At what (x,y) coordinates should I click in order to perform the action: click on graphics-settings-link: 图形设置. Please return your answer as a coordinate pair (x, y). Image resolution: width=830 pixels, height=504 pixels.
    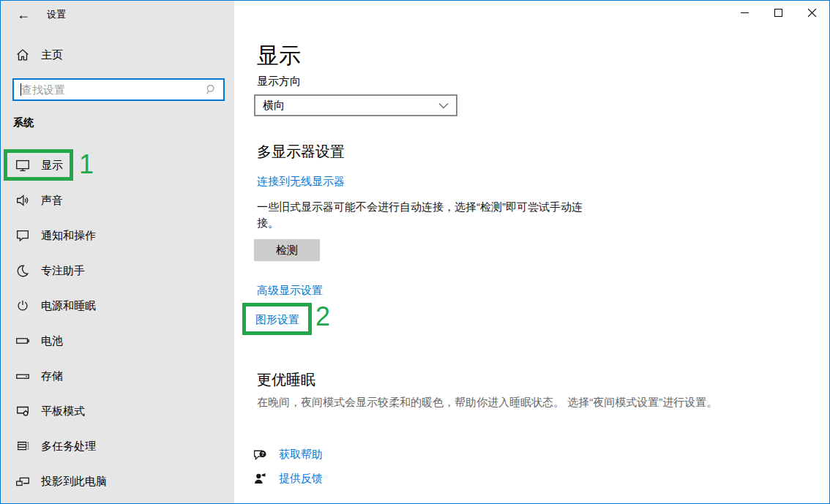
    Looking at the image, I should click on (277, 320).